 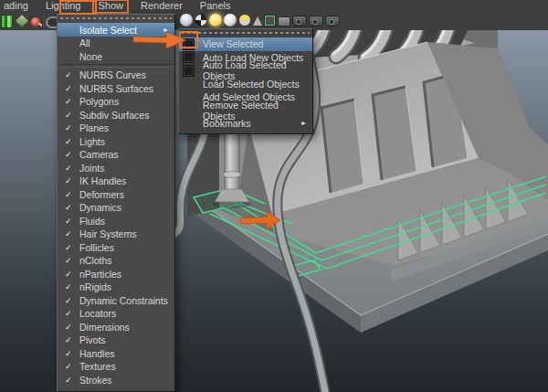 What do you see at coordinates (116, 115) in the screenshot?
I see `show-menu-item-subdiv-surfaces: ✓Subdiv Surfaces` at bounding box center [116, 115].